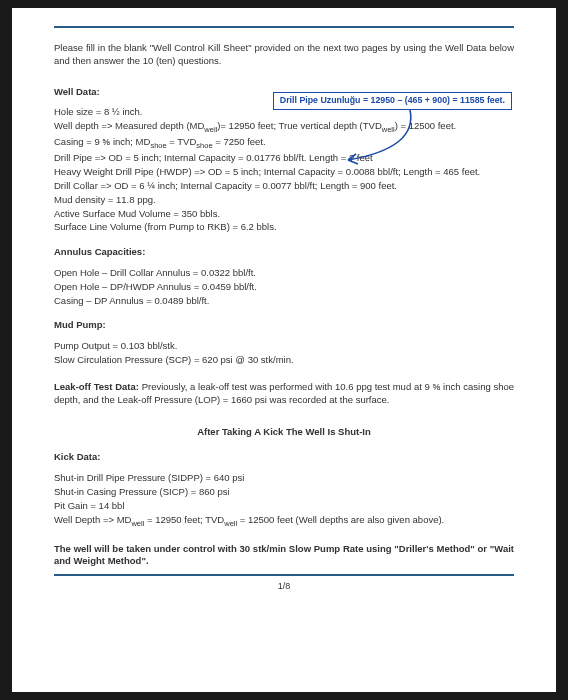 Image resolution: width=568 pixels, height=700 pixels. What do you see at coordinates (129, 126) in the screenshot?
I see `text: Well depth => Measured depth (MD` at bounding box center [129, 126].